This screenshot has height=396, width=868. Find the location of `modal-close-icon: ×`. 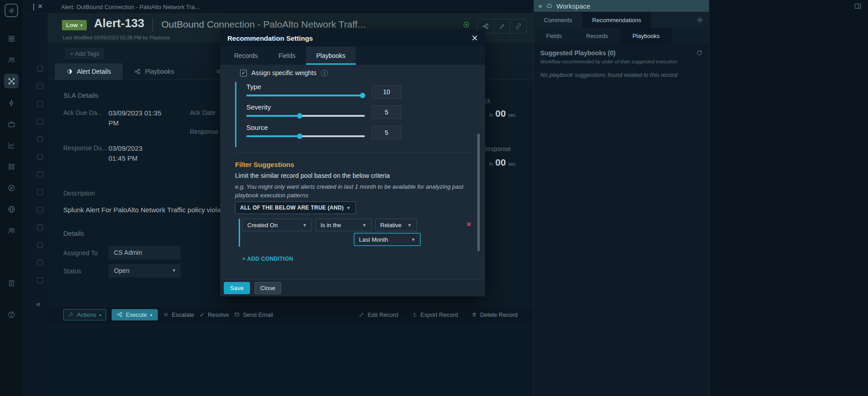

modal-close-icon: × is located at coordinates (475, 38).